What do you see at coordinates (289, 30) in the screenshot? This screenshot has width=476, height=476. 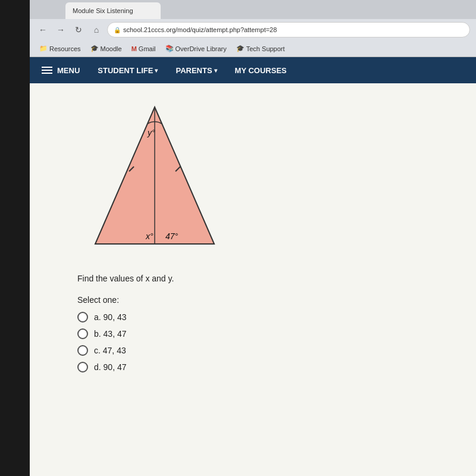 I see `address-bar: 🔒 school.21cccs.org/mod/quiz/attempt.php…` at bounding box center [289, 30].